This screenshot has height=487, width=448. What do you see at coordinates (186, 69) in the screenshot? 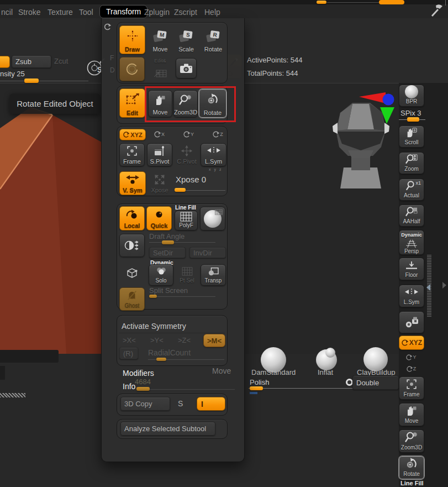
I see `camera-icon` at bounding box center [186, 69].